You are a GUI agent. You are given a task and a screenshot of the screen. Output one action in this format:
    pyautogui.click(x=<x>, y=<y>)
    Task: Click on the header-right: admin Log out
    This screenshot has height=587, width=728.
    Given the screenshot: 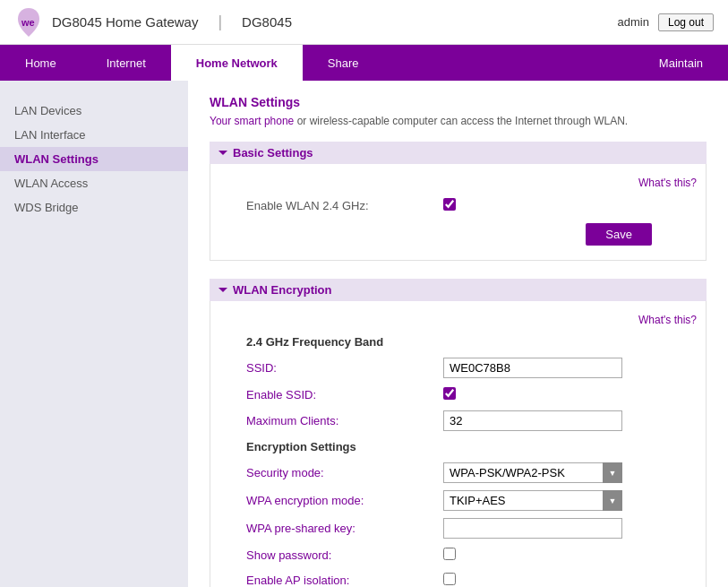 What is the action you would take?
    pyautogui.click(x=666, y=22)
    